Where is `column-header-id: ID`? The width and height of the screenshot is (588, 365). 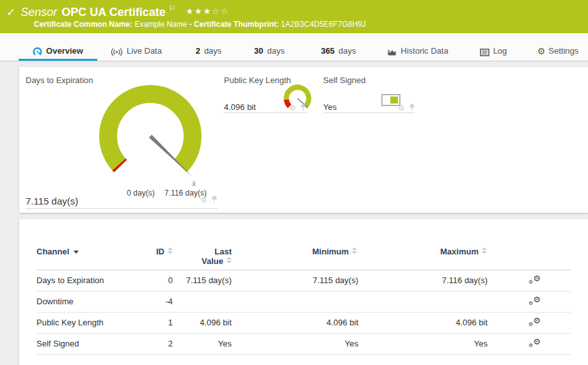 column-header-id: ID is located at coordinates (152, 256).